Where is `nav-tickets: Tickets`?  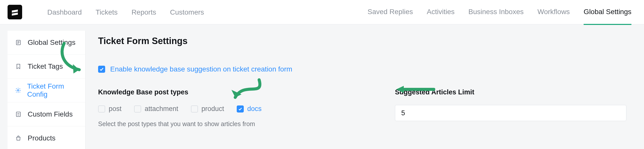 nav-tickets: Tickets is located at coordinates (107, 12).